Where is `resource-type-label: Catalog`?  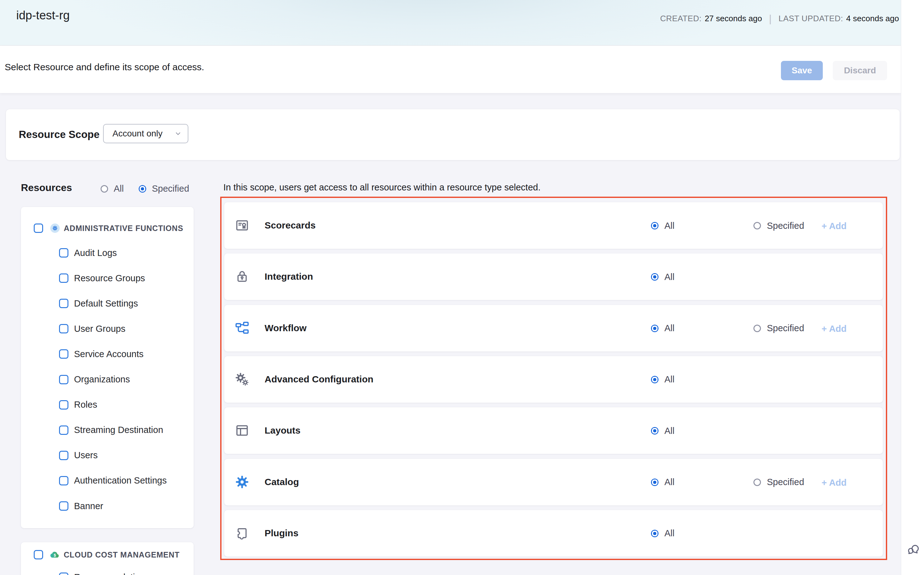
resource-type-label: Catalog is located at coordinates (282, 482).